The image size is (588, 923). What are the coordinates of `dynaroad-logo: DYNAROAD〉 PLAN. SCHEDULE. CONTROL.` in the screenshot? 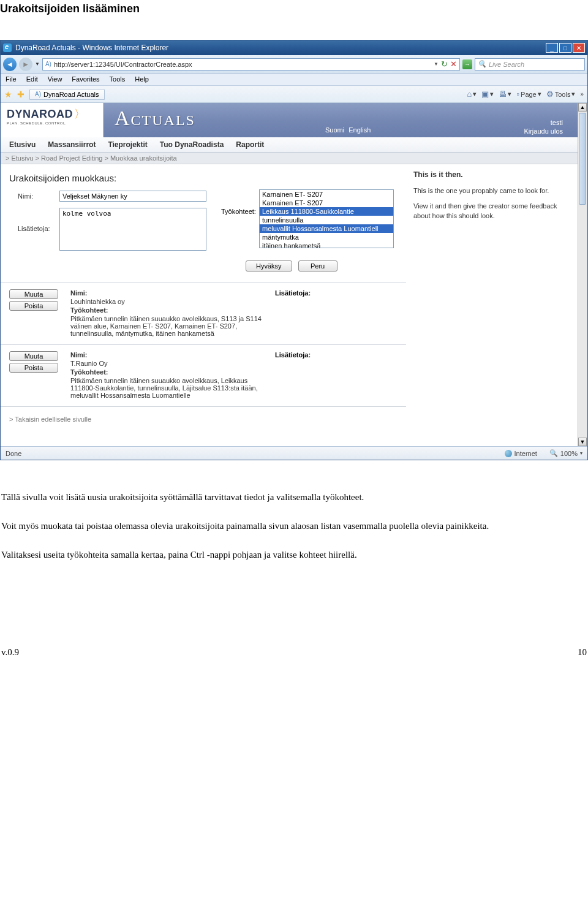 It's located at (52, 120).